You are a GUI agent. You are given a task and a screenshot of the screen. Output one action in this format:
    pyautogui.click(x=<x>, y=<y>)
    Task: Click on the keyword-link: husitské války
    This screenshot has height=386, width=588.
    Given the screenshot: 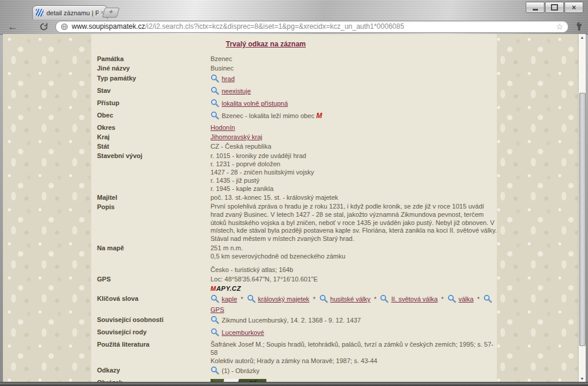 What is the action you would take?
    pyautogui.click(x=350, y=299)
    